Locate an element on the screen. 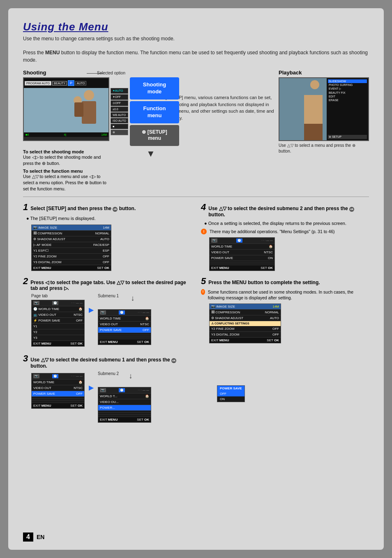 Image resolution: width=392 pixels, height=558 pixels. menu-row-shadow: ⚙ SHADOW ADJUSTAUTO is located at coordinates (71, 239).